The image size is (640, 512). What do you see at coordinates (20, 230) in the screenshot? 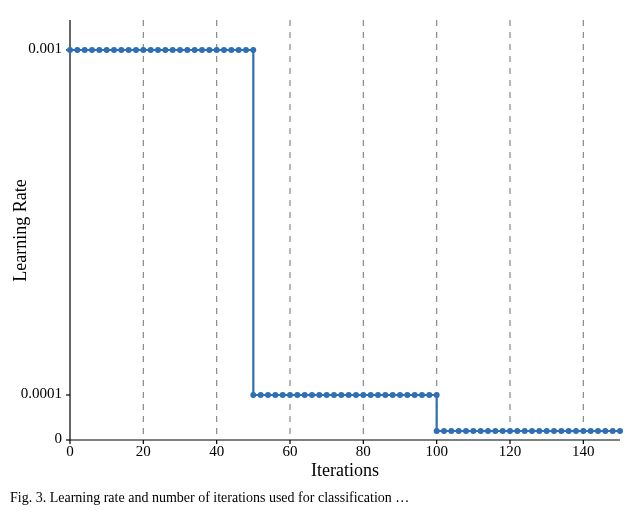
I see `y-axis-title-text: Learning Rate` at bounding box center [20, 230].